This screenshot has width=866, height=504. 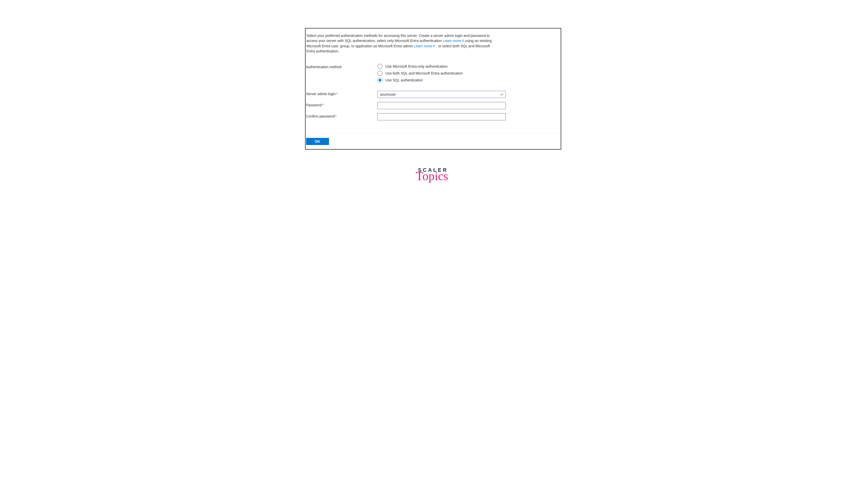 What do you see at coordinates (469, 80) in the screenshot?
I see `radio-sql: Use SQL authentication` at bounding box center [469, 80].